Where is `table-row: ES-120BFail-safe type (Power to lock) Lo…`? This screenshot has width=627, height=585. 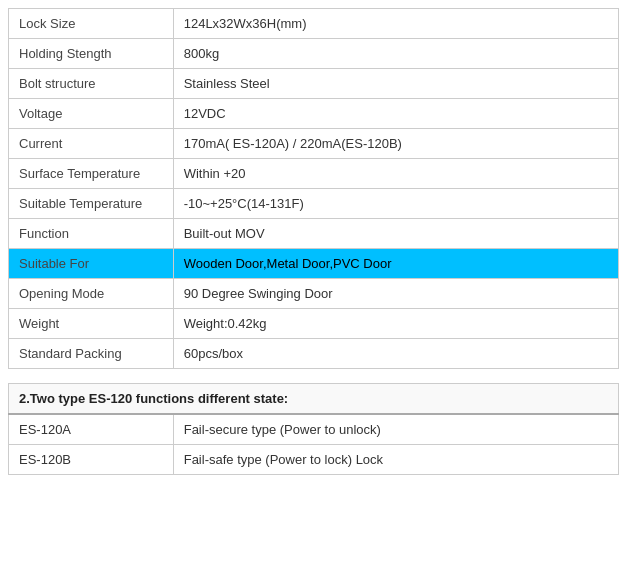 table-row: ES-120BFail-safe type (Power to lock) Lo… is located at coordinates (314, 460).